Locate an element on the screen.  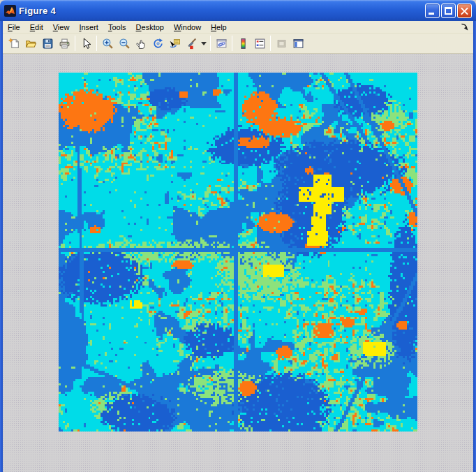
data-cursor-icon is located at coordinates (174, 43).